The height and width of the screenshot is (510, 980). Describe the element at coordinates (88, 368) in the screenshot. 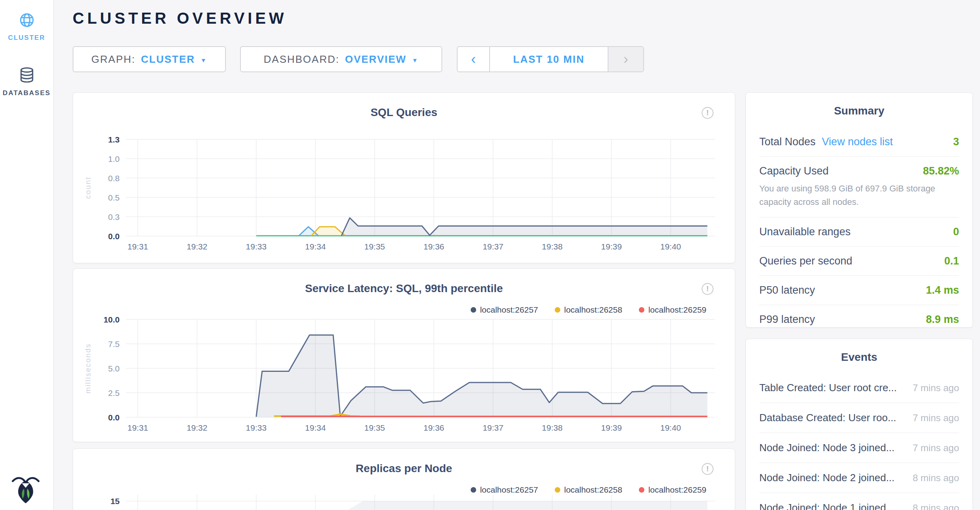

I see `svg-text: milliseconds` at that location.